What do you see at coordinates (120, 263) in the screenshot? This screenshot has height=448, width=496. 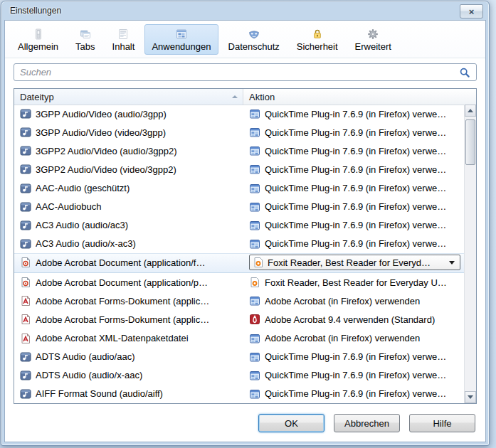 I see `file-type-label: Adobe Acrobat Document (application/f…` at bounding box center [120, 263].